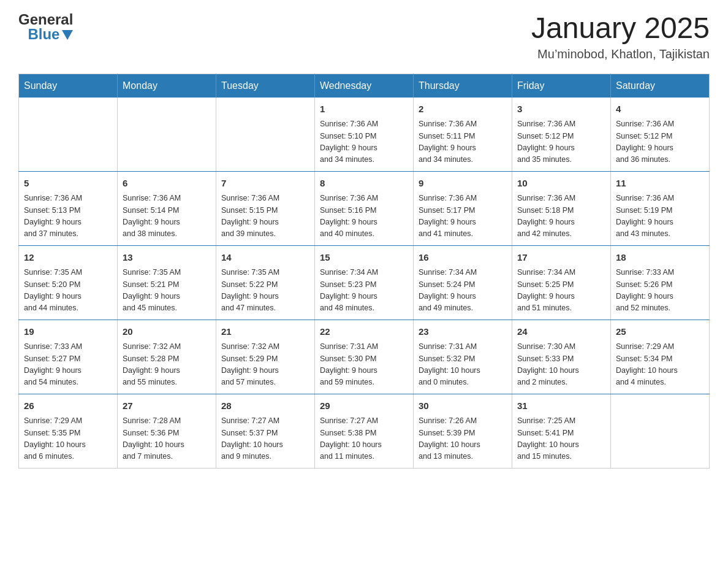 This screenshot has width=728, height=563. Describe the element at coordinates (265, 184) in the screenshot. I see `day-number: 7` at that location.